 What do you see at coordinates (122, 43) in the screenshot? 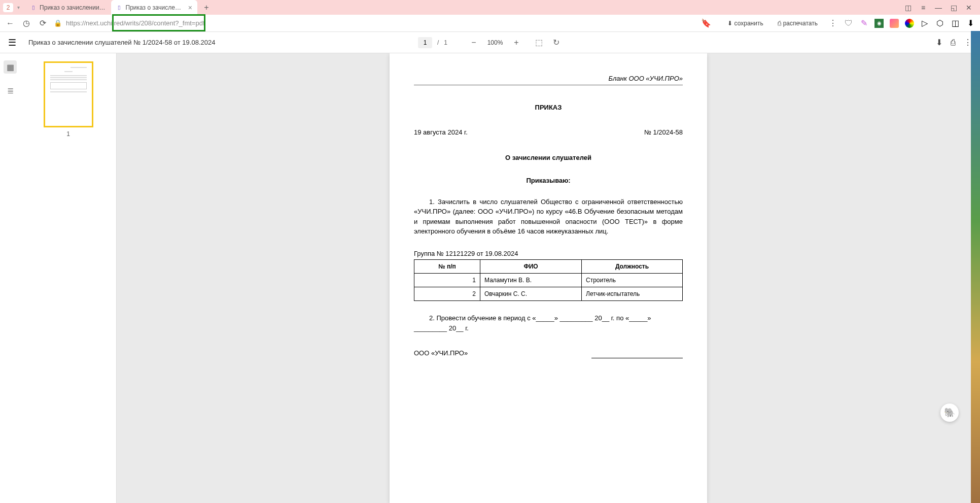
I see `document-title: Приказ о зачислении слушателей № 1/2024-…` at bounding box center [122, 43].